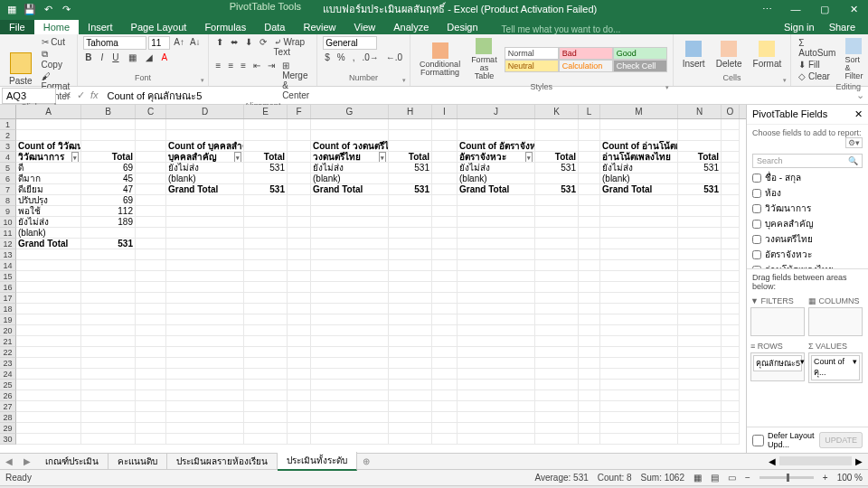 The width and height of the screenshot is (868, 488). What do you see at coordinates (496, 112) in the screenshot?
I see `col-header-J: J` at bounding box center [496, 112].